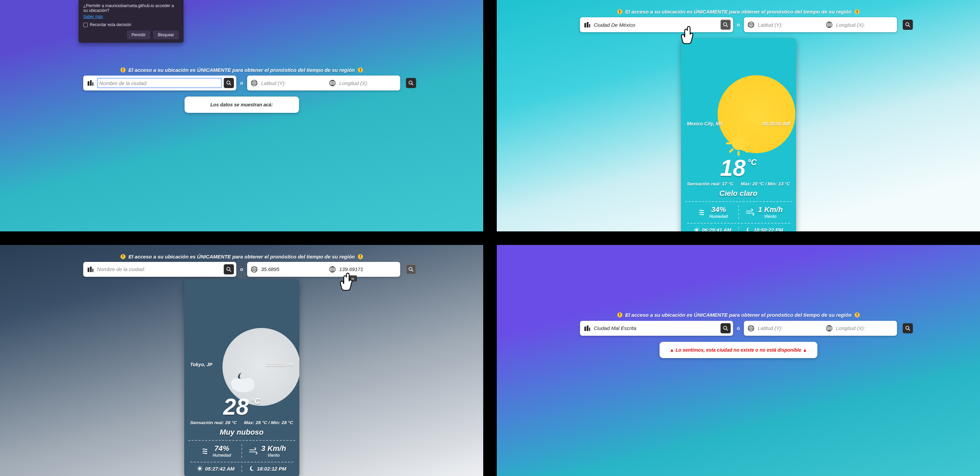  I want to click on feels-like: Sensación real: 28 °C, so click(213, 422).